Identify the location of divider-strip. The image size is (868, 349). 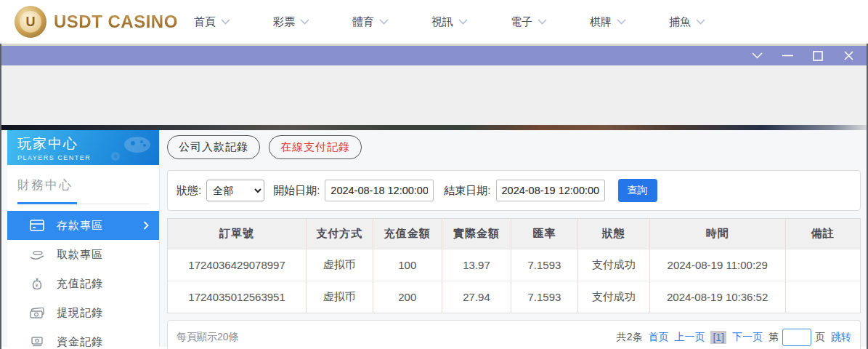
(434, 128).